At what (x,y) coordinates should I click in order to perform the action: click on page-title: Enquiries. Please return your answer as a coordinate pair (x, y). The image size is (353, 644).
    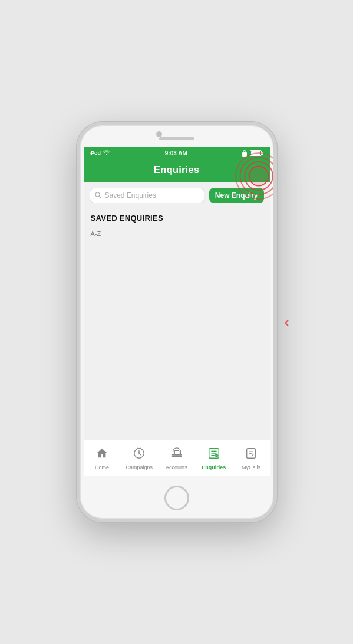
    Looking at the image, I should click on (177, 170).